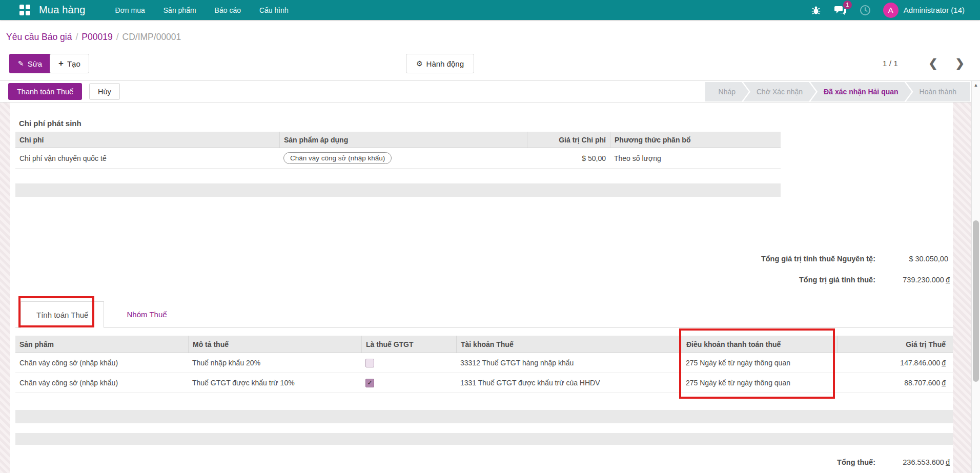 Image resolution: width=980 pixels, height=473 pixels. I want to click on vertical-scrollbar: ▲, so click(976, 277).